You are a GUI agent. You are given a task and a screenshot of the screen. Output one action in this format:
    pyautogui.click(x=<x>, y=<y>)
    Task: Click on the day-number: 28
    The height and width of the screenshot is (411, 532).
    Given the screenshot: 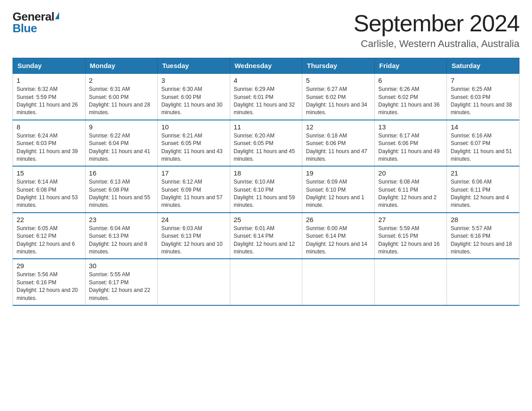 What is the action you would take?
    pyautogui.click(x=483, y=219)
    